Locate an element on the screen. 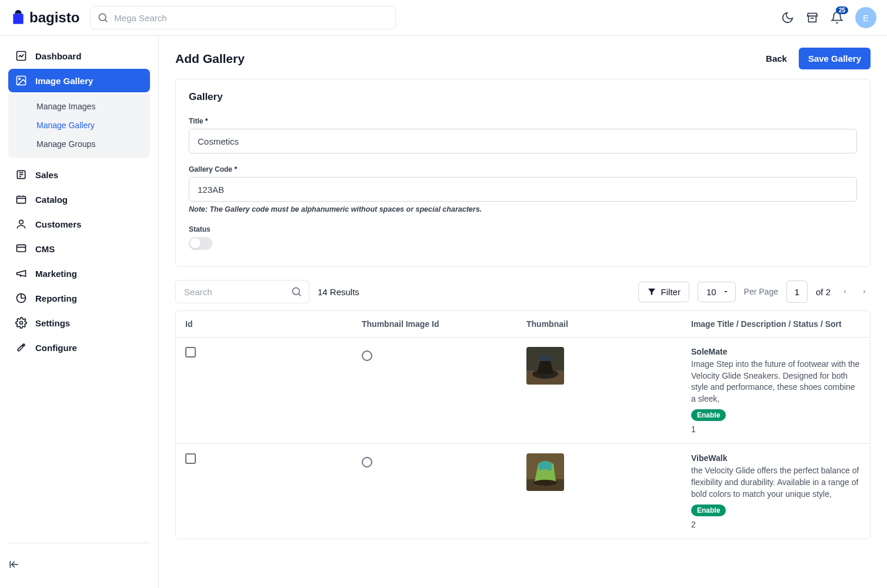  sidebar-item-label: Catalog is located at coordinates (52, 200).